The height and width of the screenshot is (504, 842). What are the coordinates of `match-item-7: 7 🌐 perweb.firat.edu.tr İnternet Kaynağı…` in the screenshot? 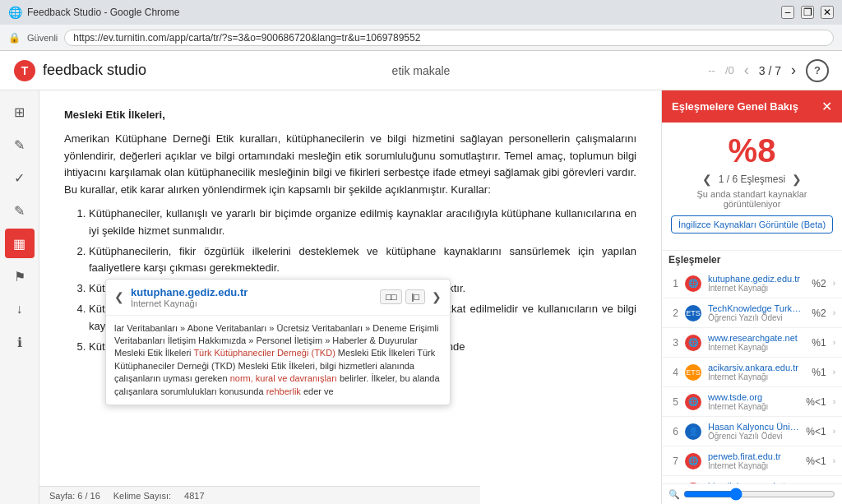 It's located at (752, 461).